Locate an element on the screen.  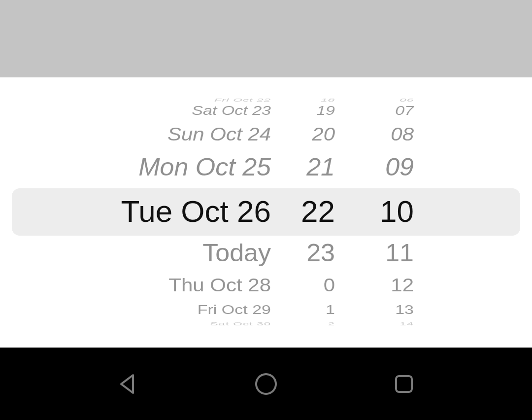
date-option: Today is located at coordinates (236, 253).